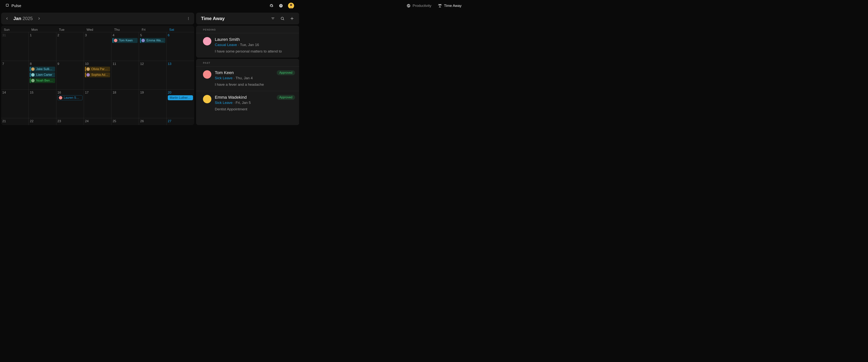 This screenshot has width=868, height=362. Describe the element at coordinates (70, 122) in the screenshot. I see `calendar-cell: 23` at that location.